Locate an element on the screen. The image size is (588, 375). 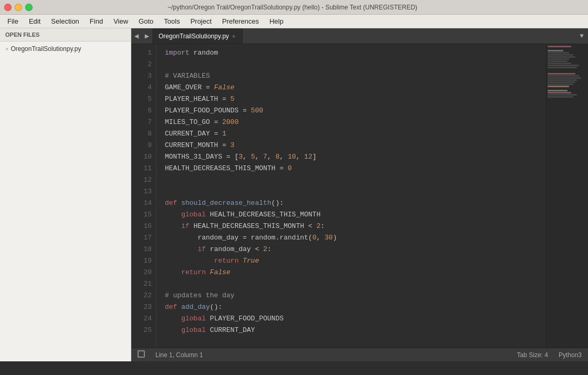
open-files-list: × OregonTrailSolutionpy.py is located at coordinates (65, 49).